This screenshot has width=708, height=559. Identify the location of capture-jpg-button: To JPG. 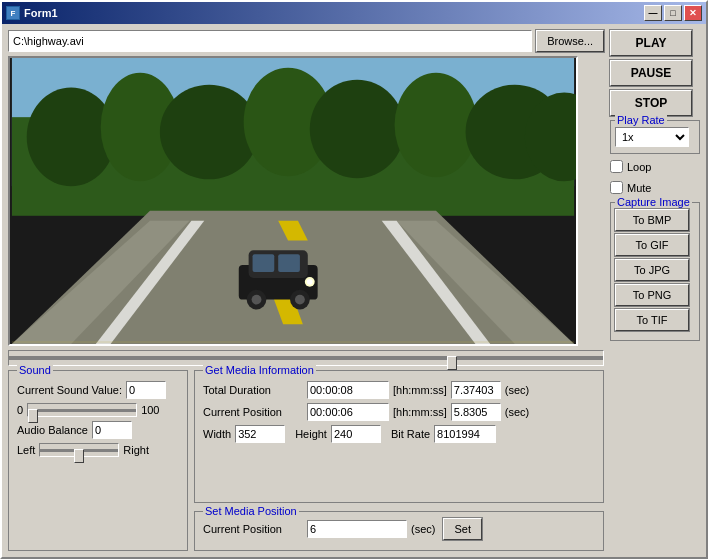
(652, 270).